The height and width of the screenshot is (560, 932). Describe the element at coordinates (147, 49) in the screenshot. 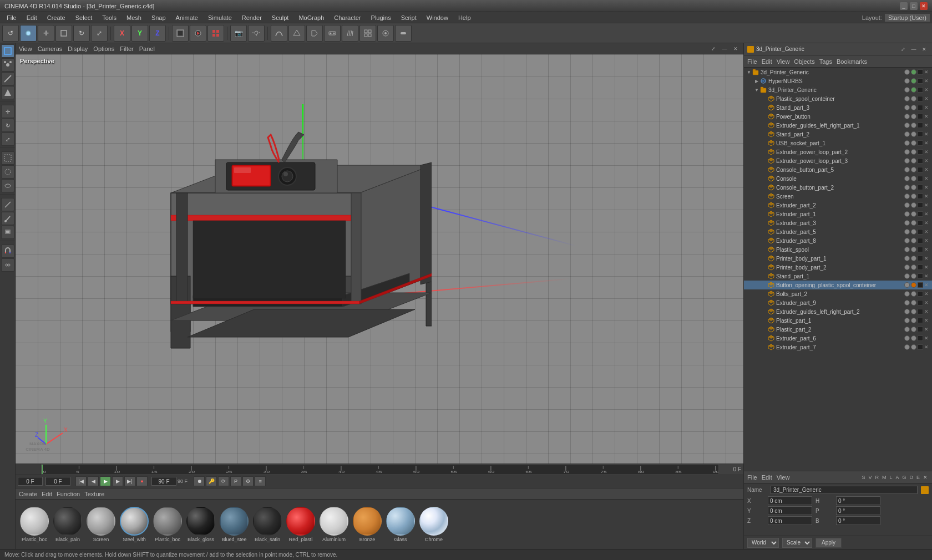

I see `vp-menu-panel: Panel` at that location.